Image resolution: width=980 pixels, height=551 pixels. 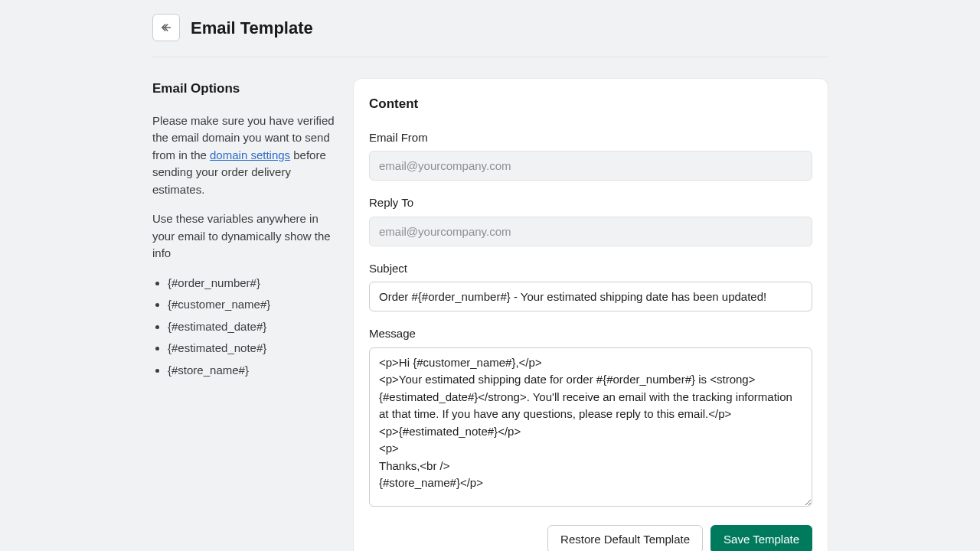 What do you see at coordinates (591, 286) in the screenshot?
I see `field-subject: Subject` at bounding box center [591, 286].